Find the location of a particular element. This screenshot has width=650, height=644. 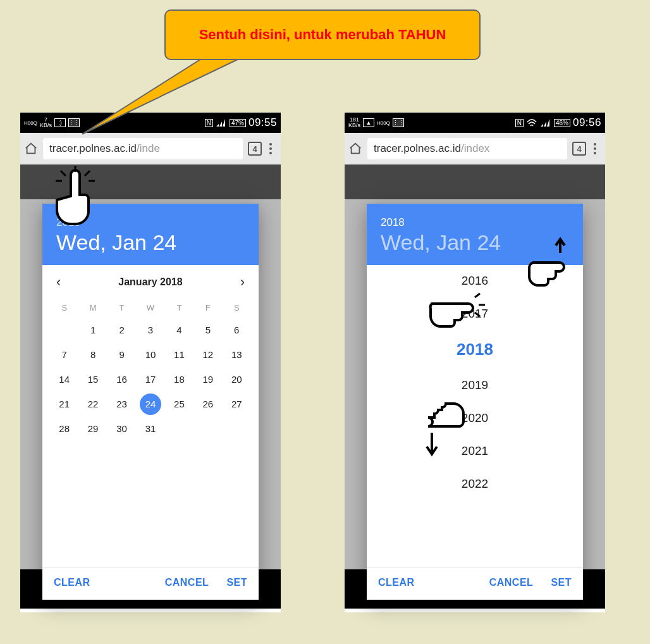

browser-toolbar: tracer.polnes.ac.id/inde 4 is located at coordinates (150, 149).